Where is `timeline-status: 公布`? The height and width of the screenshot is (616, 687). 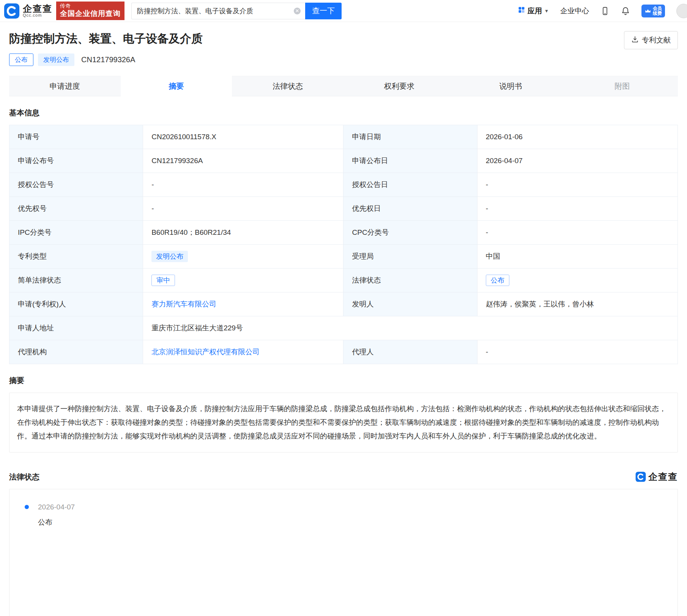
timeline-status: 公布 is located at coordinates (56, 522).